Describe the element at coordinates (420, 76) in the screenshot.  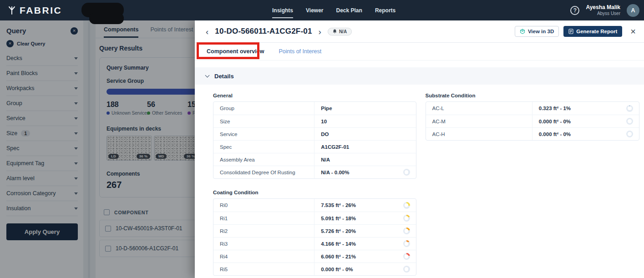
I see `details-section-header: Details` at that location.